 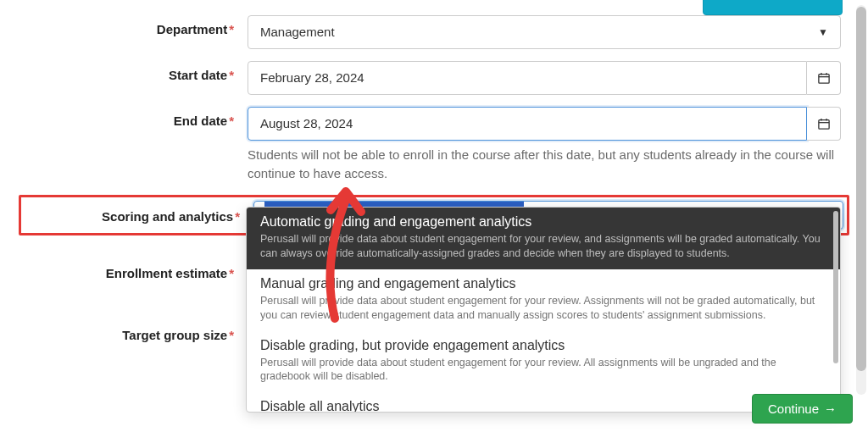 What do you see at coordinates (139, 215) in the screenshot?
I see `scoring-label: Scoring and analytics*` at bounding box center [139, 215].